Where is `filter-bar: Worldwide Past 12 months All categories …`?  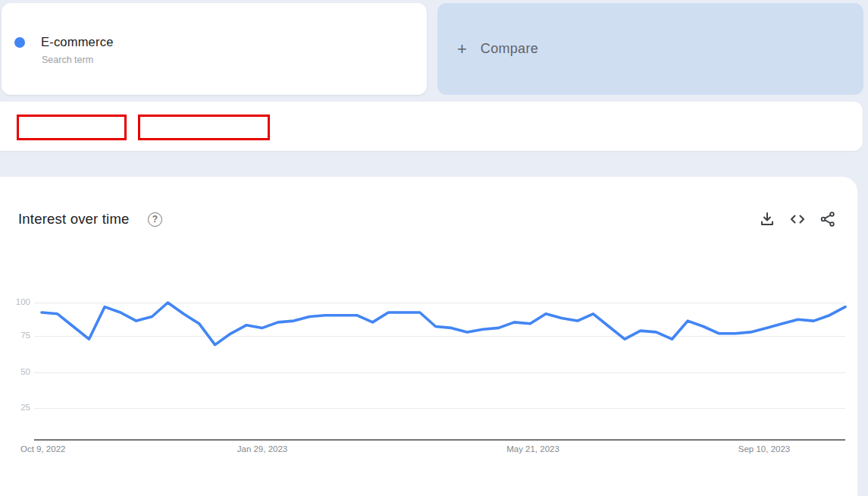 filter-bar: Worldwide Past 12 months All categories … is located at coordinates (431, 126).